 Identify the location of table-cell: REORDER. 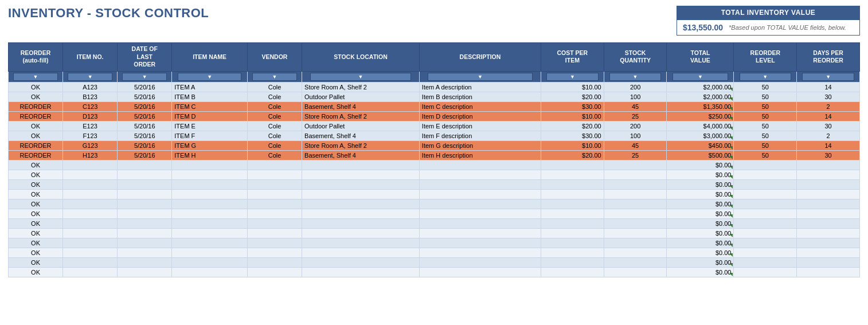
(36, 146).